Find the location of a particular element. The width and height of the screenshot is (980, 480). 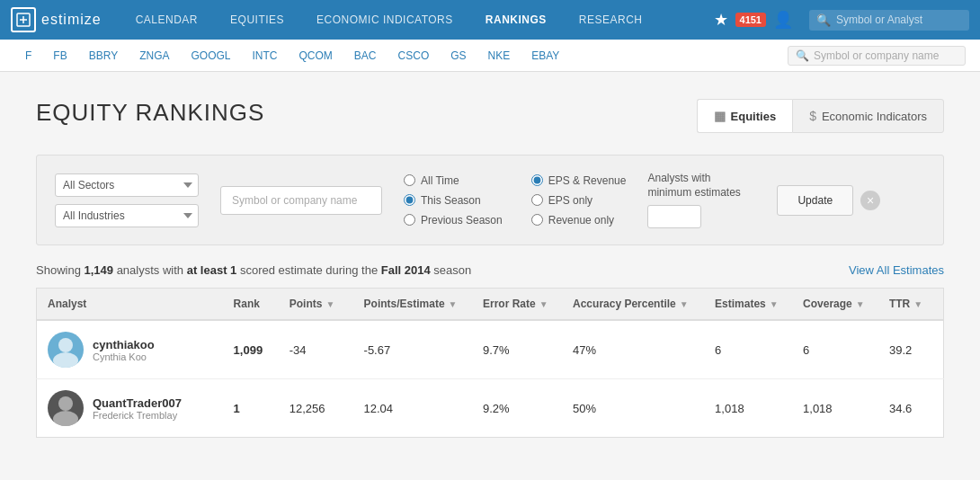

radio-all-time-input is located at coordinates (410, 180).